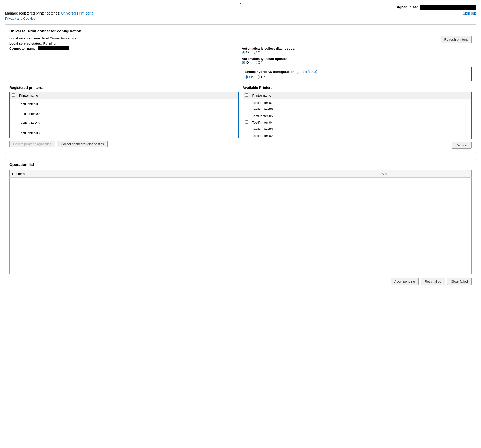  What do you see at coordinates (357, 136) in the screenshot?
I see `list-item: TestPrinter-02` at bounding box center [357, 136].